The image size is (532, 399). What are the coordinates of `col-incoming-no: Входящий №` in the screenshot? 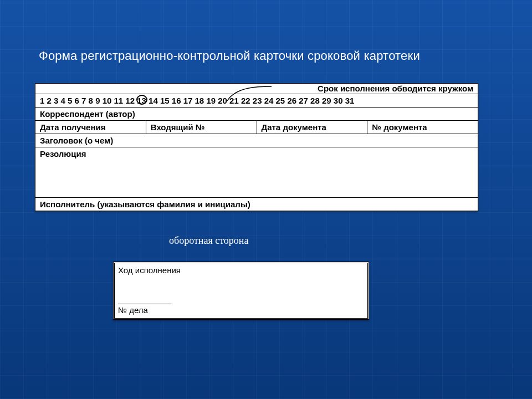 It's located at (202, 127).